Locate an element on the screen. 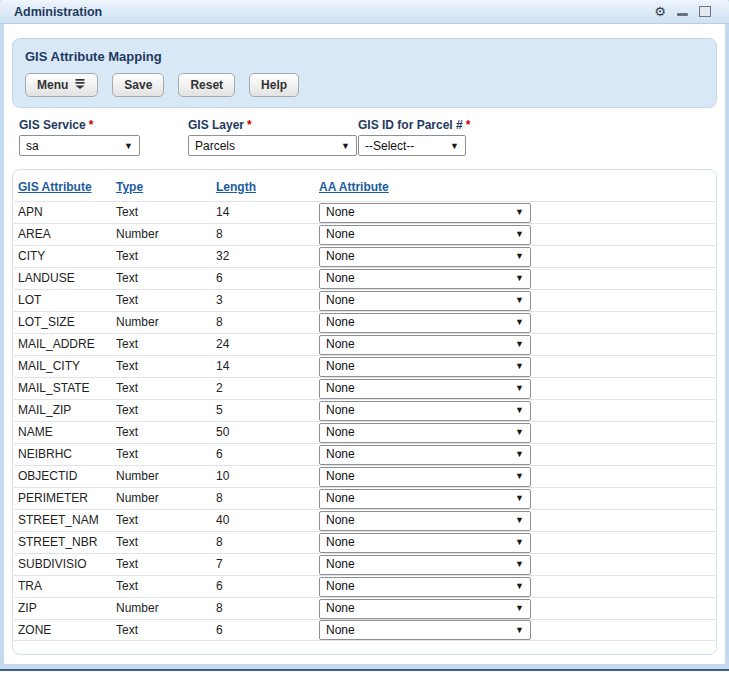 The image size is (729, 675). table-row: NEIBRHCText6None▼ is located at coordinates (364, 454).